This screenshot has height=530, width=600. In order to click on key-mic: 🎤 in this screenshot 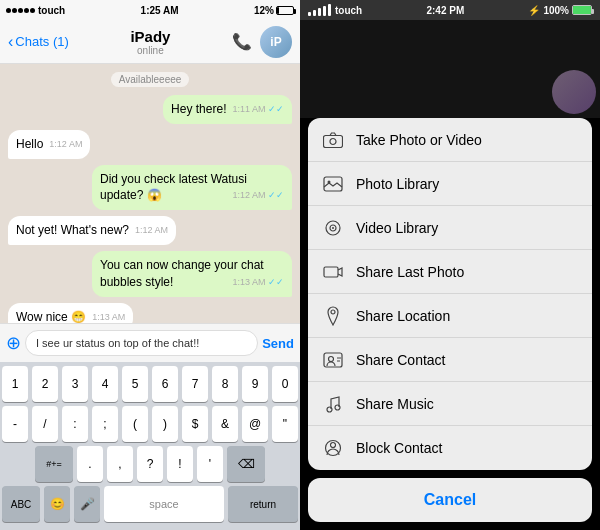, I will do `click(87, 504)`.